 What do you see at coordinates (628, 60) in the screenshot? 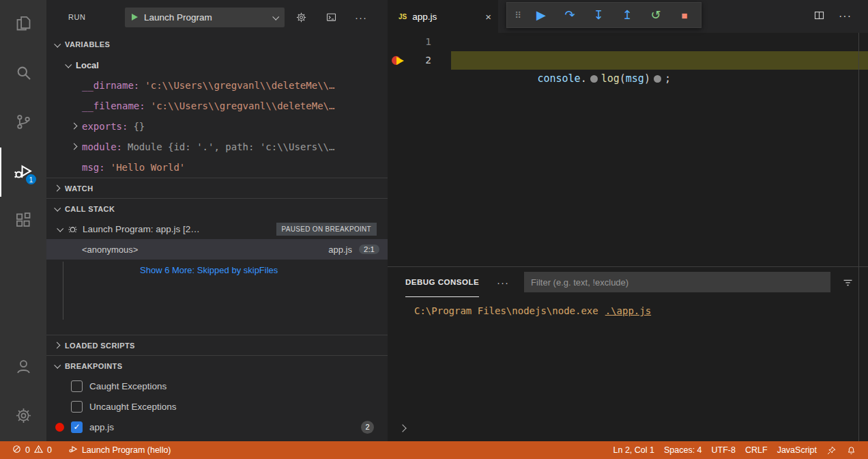
I see `code-line-2: 2 console.log(msg);` at bounding box center [628, 60].